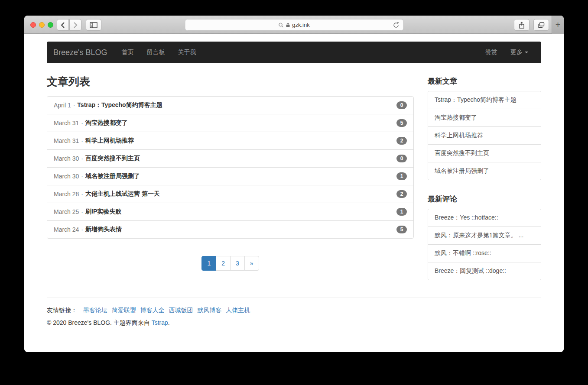  I want to click on forward-button, so click(75, 25).